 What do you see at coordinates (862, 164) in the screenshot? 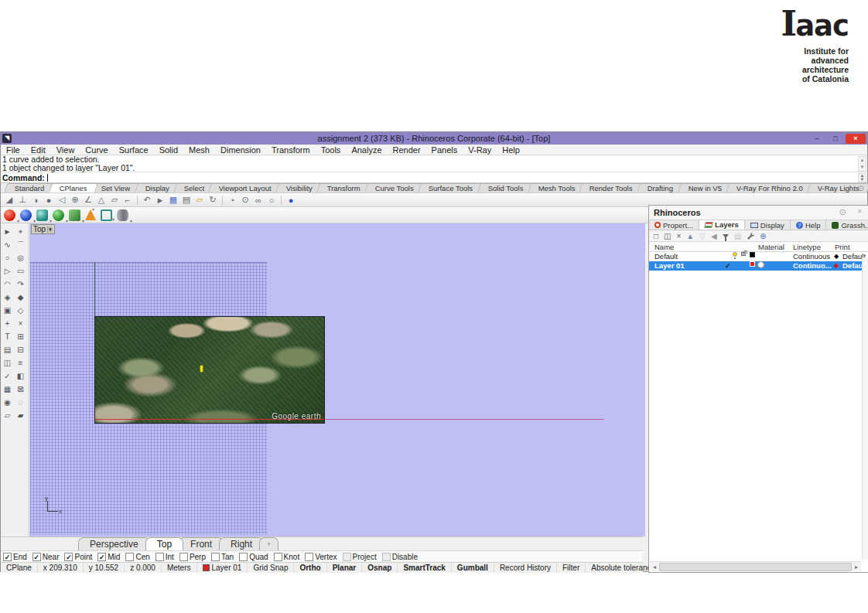
I see `command-history-scrollbar: ▲▼` at bounding box center [862, 164].